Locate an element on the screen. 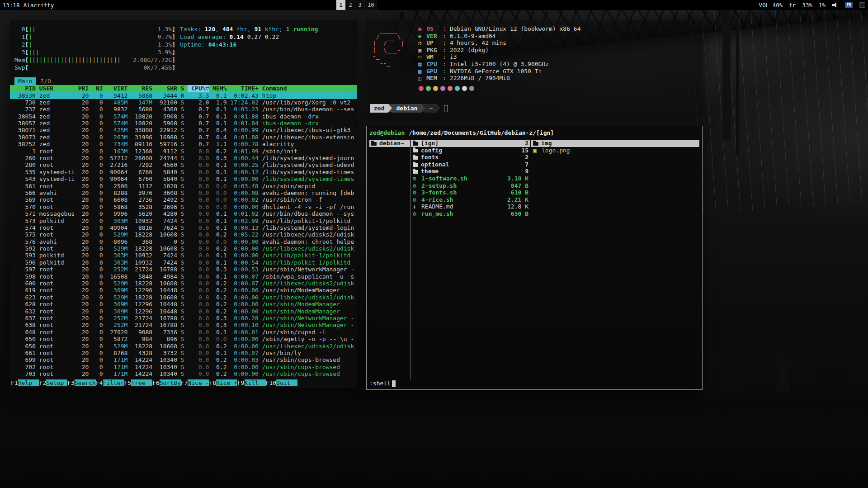 This screenshot has width=868, height=488. htop-column-label: MEM% is located at coordinates (218, 89).